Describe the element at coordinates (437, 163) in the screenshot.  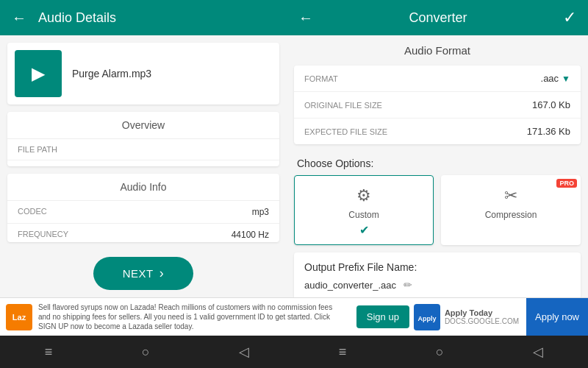
I see `choose-options-label: Choose Options:` at that location.